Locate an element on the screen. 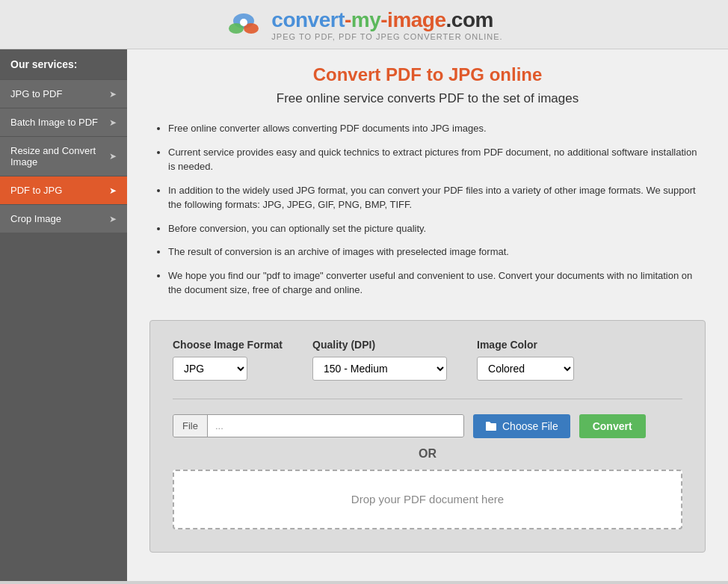 Image resolution: width=728 pixels, height=584 pixels. drop-zone: Drop your PDF document here is located at coordinates (428, 500).